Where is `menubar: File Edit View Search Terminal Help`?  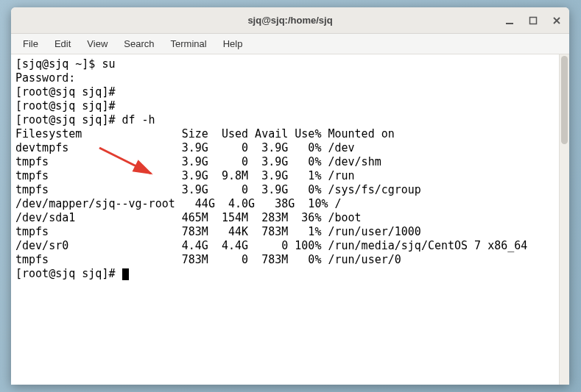
menubar: File Edit View Search Terminal Help is located at coordinates (290, 44).